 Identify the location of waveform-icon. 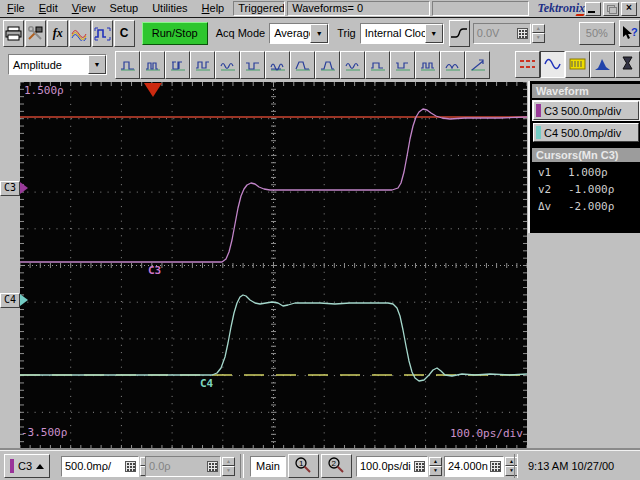
(552, 65).